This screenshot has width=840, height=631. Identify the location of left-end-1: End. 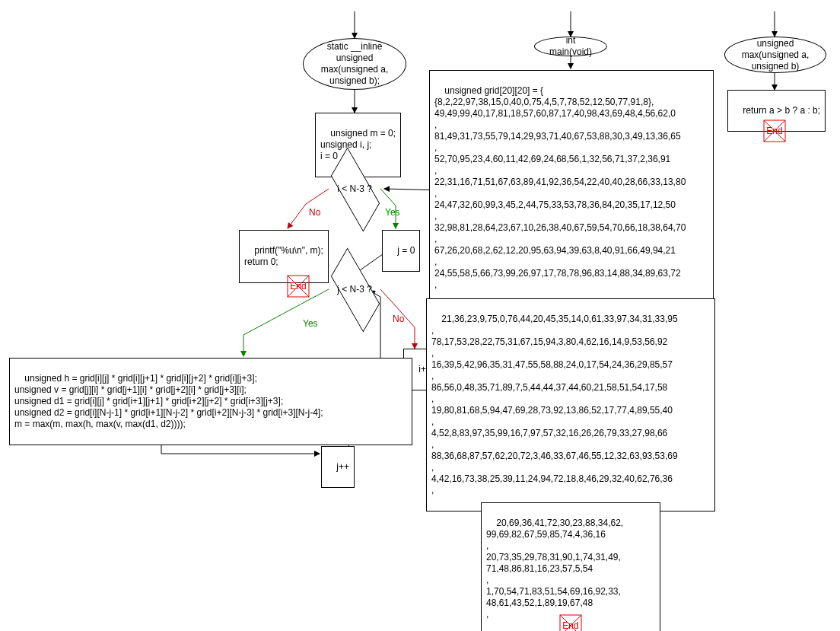
(298, 286).